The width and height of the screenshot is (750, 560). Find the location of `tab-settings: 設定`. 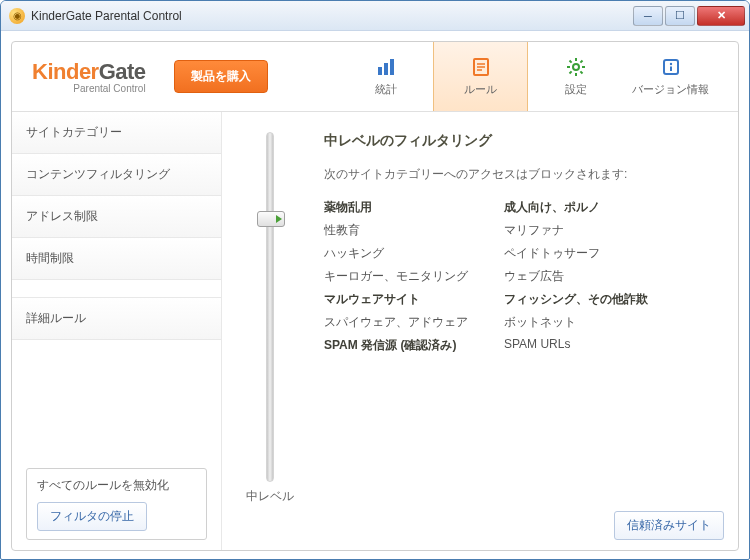

tab-settings: 設定 is located at coordinates (576, 76).